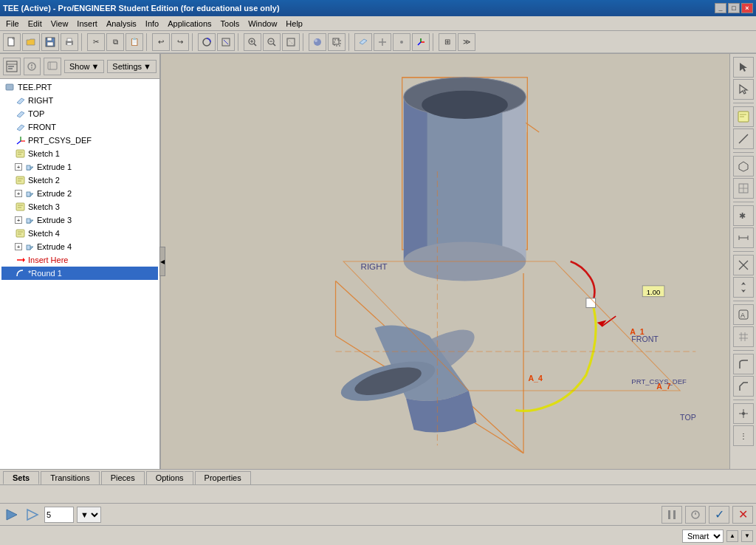 The height and width of the screenshot is (545, 756). Describe the element at coordinates (743, 414) in the screenshot. I see `point-rt-button` at that location.